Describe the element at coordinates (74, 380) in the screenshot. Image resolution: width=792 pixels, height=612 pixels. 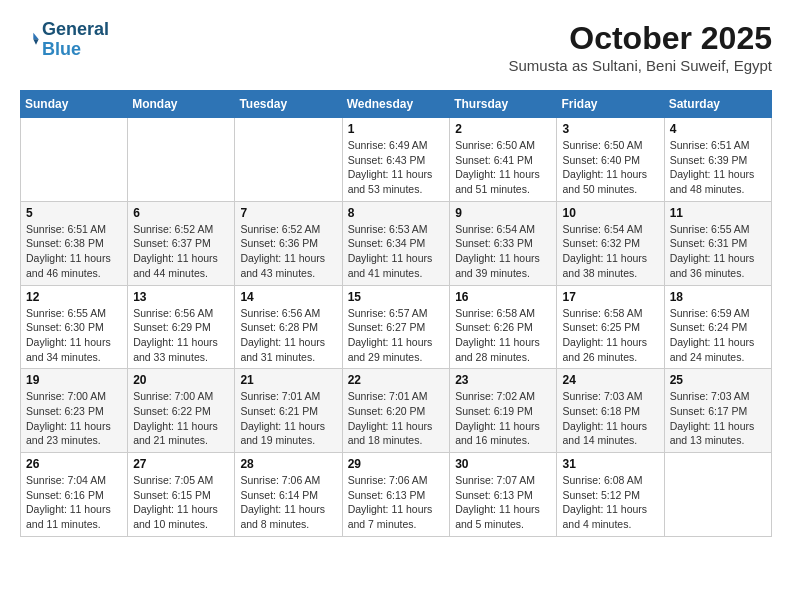
I see `day-number: 19` at that location.